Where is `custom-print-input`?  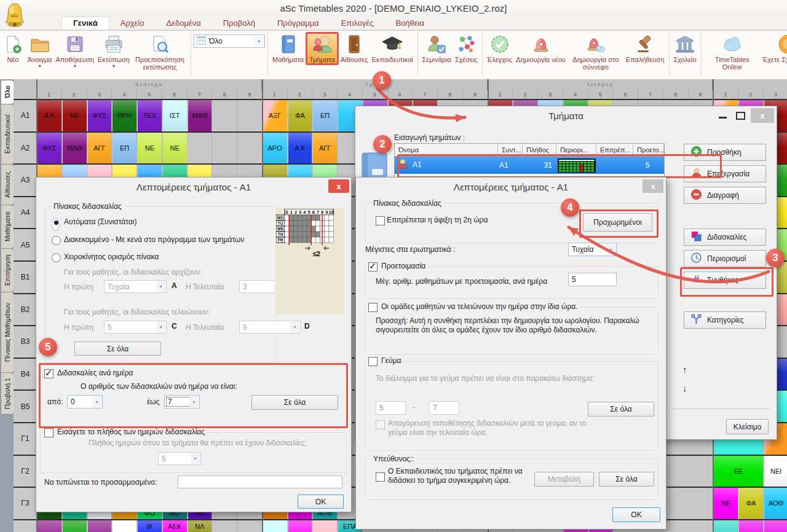
custom-print-input is located at coordinates (260, 482).